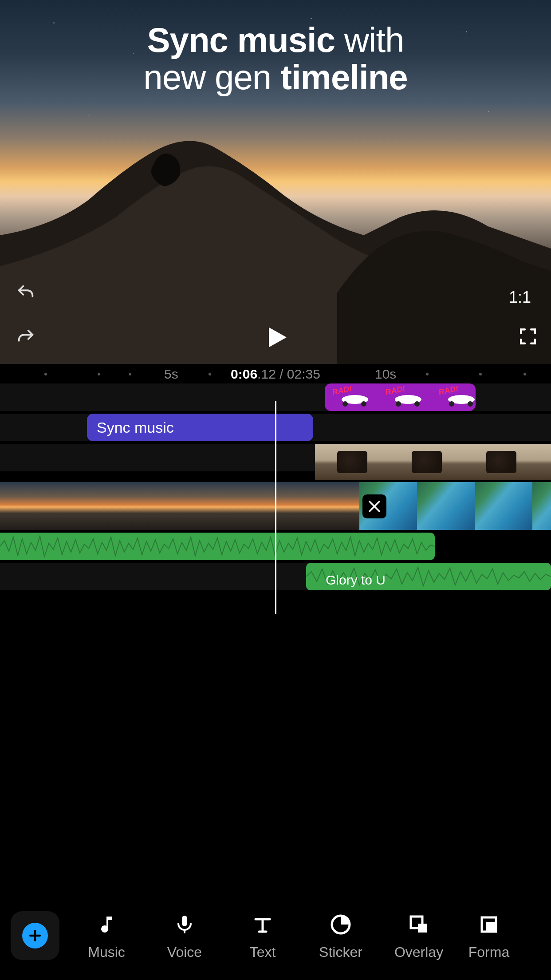 The width and height of the screenshot is (551, 980). I want to click on headline-text-2: new gen, so click(212, 77).